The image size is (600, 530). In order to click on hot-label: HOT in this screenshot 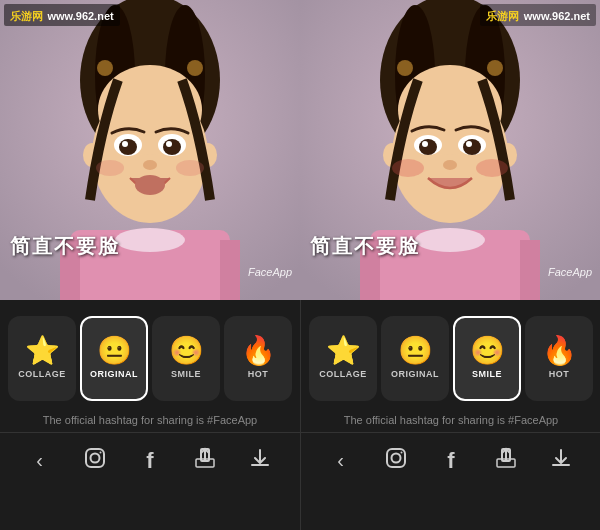, I will do `click(258, 374)`.